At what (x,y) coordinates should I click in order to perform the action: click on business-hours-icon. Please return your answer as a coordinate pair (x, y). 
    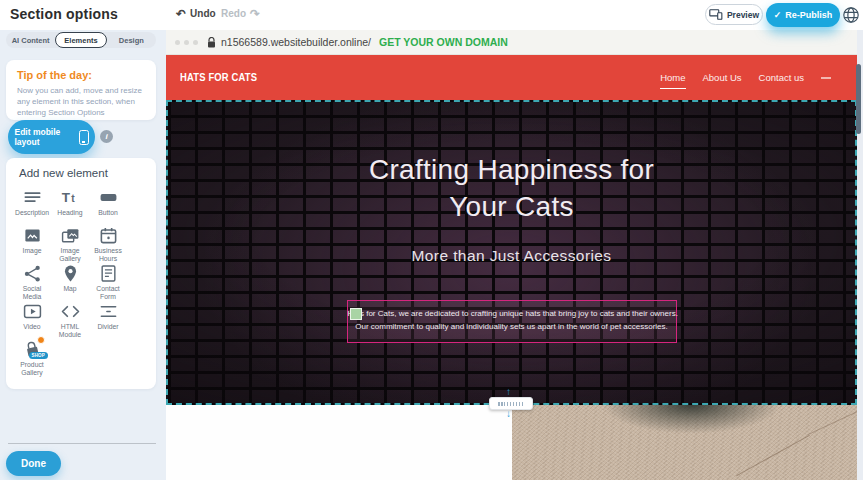
    Looking at the image, I should click on (108, 236).